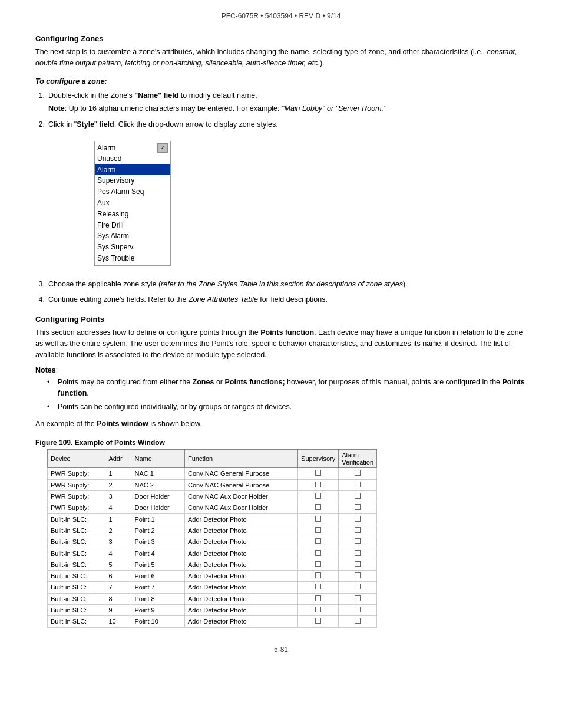 This screenshot has height=728, width=562. What do you see at coordinates (133, 203) in the screenshot?
I see `dropdown-item-aux: Aux` at bounding box center [133, 203].